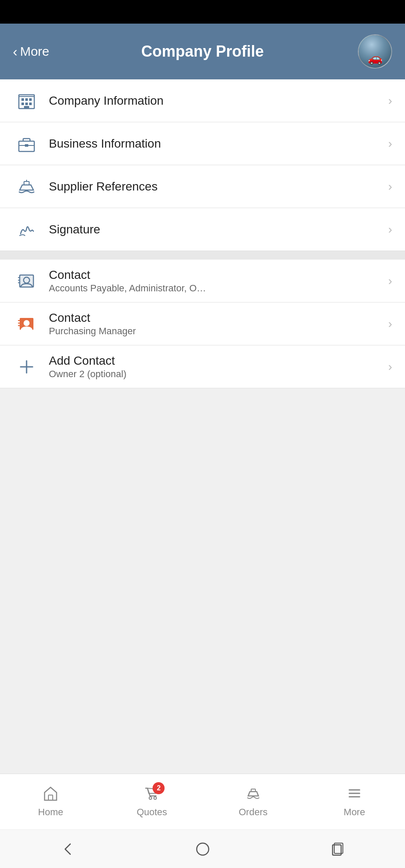 The width and height of the screenshot is (405, 868). Describe the element at coordinates (214, 367) in the screenshot. I see `add-contact-content: Add Contact Owner 2 (optional)` at that location.